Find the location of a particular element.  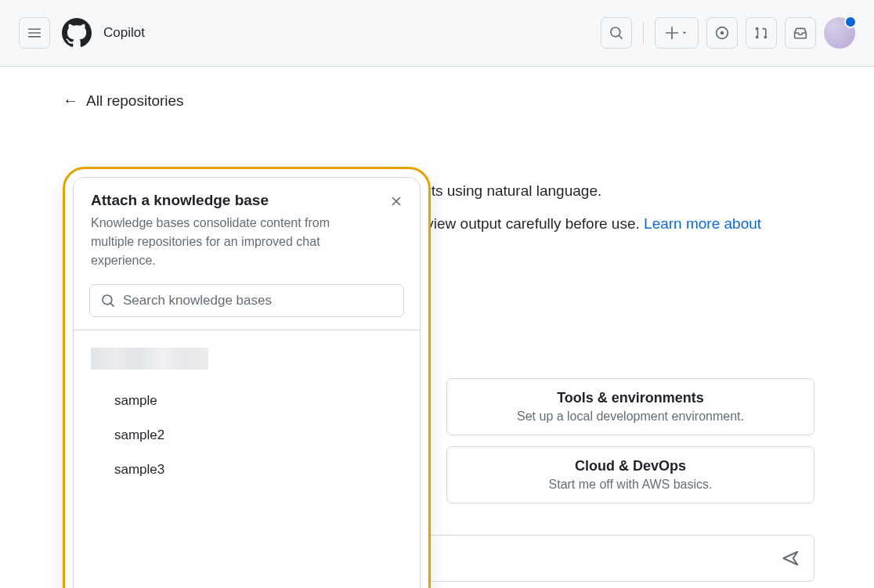

suggestion-card-tools: Tools & environments Set up a local deve… is located at coordinates (630, 407).